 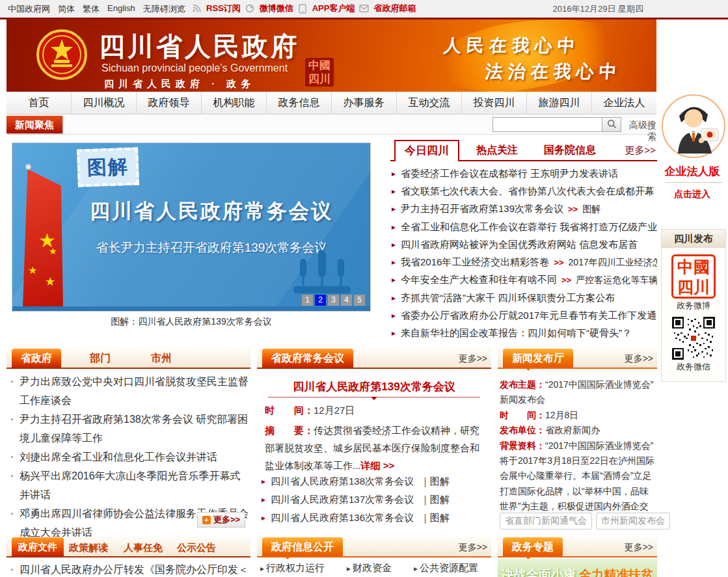 What do you see at coordinates (546, 521) in the screenshot?
I see `dept-briefing-button: 省直部门新闻通气会` at bounding box center [546, 521].